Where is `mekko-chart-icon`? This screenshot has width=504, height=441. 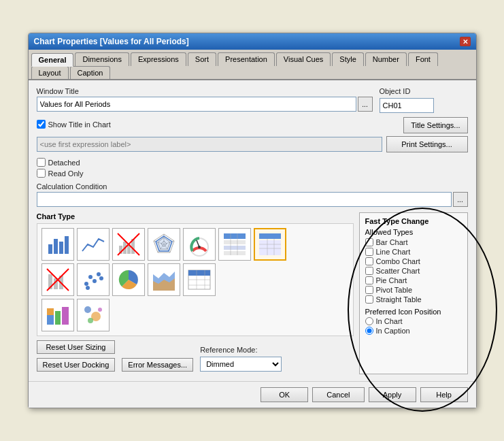
mekko-chart-icon is located at coordinates (58, 315).